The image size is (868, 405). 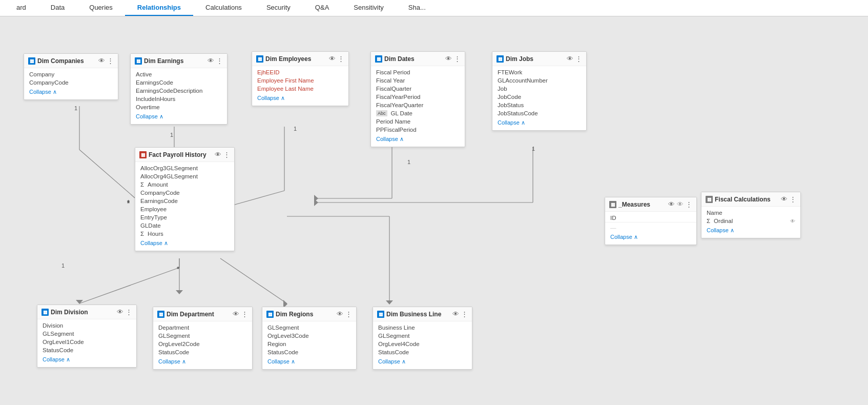 I want to click on dim-jobs-card: ▦ Dim Jobs 👁 ⋮ FTEWork GLAccountNumber J…, so click(x=539, y=91).